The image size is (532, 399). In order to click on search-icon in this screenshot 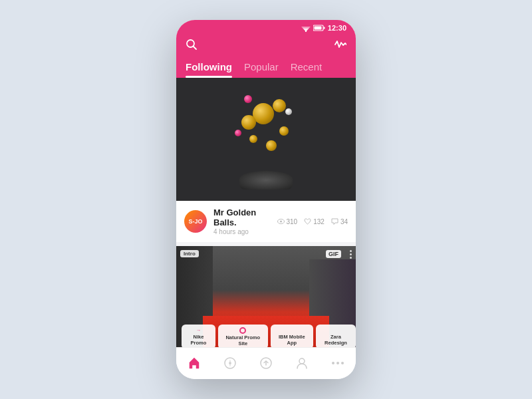, I will do `click(192, 46)`.